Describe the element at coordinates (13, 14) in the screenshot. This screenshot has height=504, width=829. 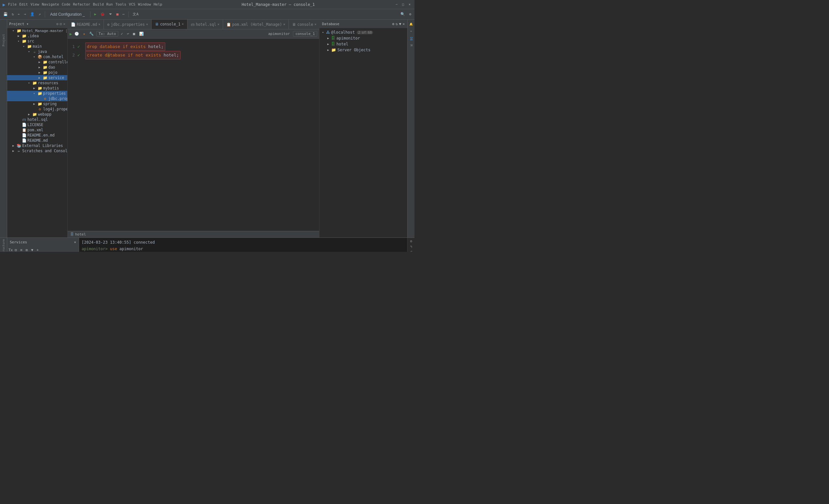
I see `sync-button: ↻` at that location.